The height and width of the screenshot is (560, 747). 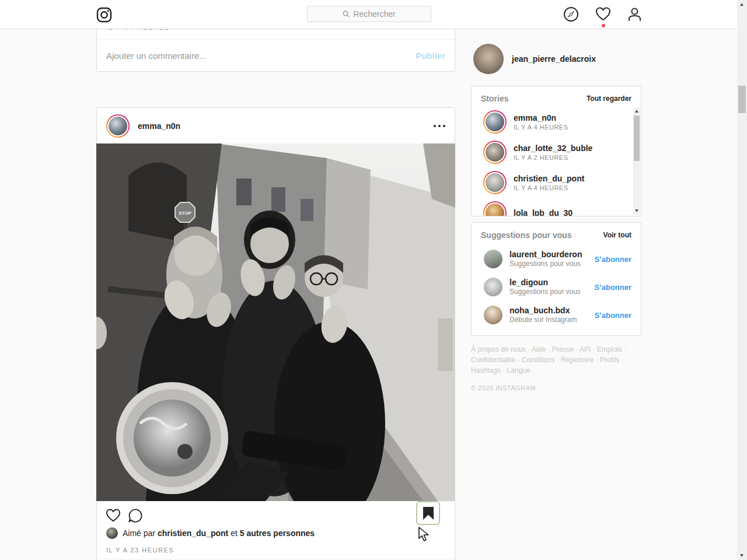 What do you see at coordinates (609, 99) in the screenshot?
I see `watch-all-link: Tout regarder` at bounding box center [609, 99].